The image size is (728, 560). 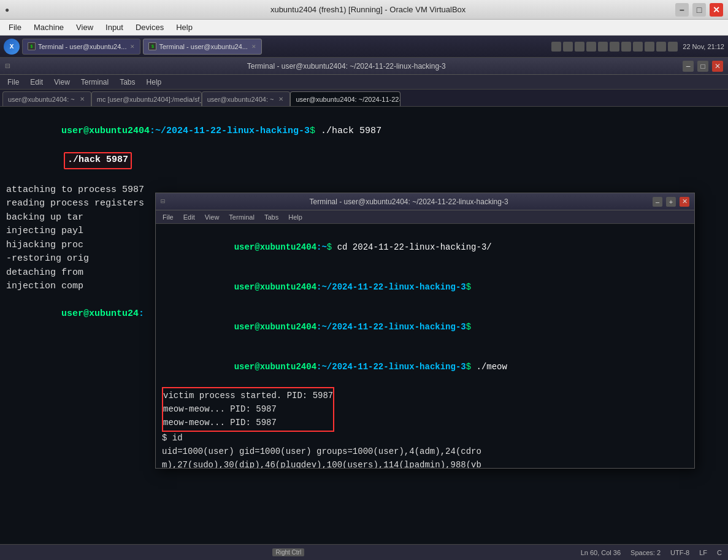 I want to click on terminal-tab-1: user@xubuntu2404: ~ ✕, so click(x=47, y=99).